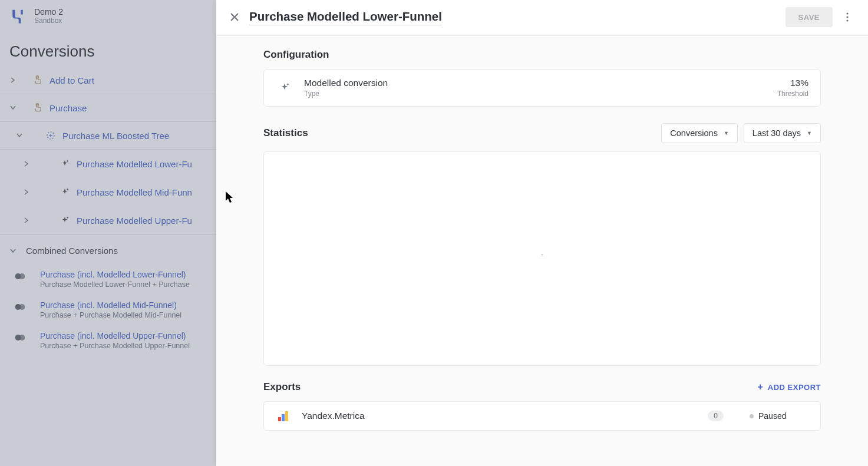  I want to click on panel-header: Purchase Modelled Lower-Funnel SAVE, so click(542, 18).